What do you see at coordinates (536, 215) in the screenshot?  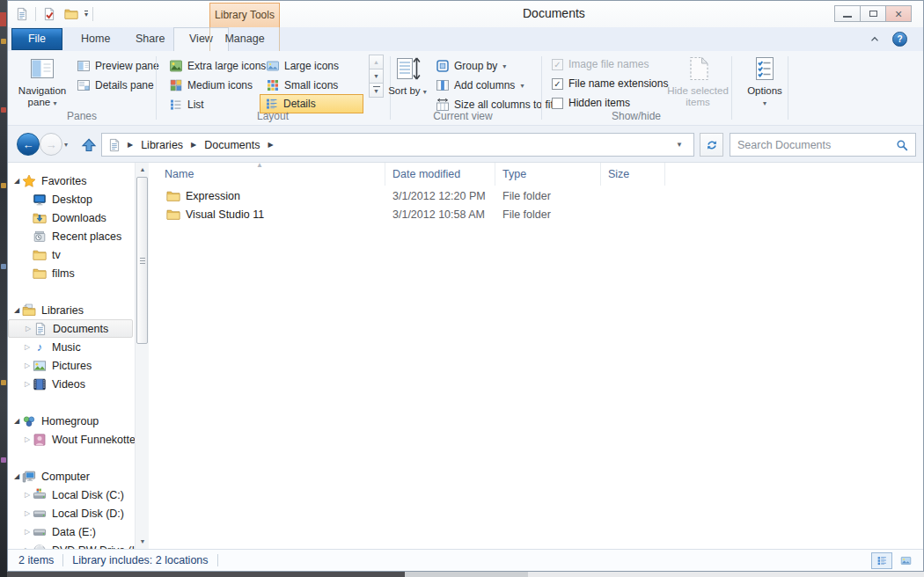 I see `table-row-visual-studio-11: Visual Studio 11 3/1/2012 10:58 AM File …` at bounding box center [536, 215].